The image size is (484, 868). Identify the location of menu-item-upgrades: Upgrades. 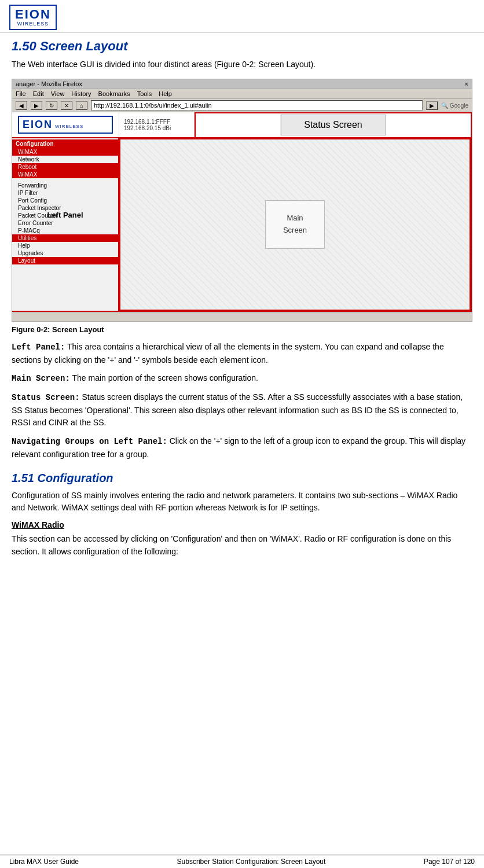
(65, 253).